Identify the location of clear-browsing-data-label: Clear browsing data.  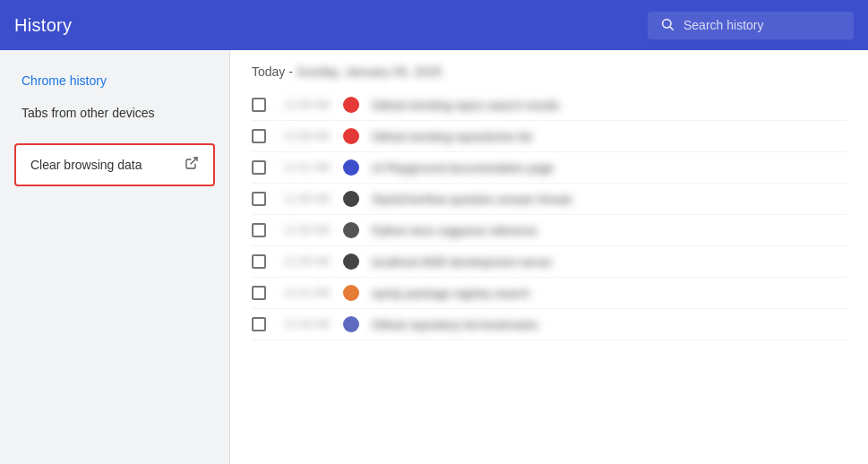
(86, 165).